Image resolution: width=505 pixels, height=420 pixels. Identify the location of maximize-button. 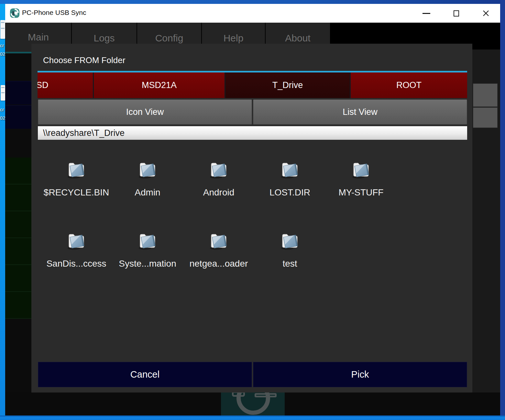
(456, 13).